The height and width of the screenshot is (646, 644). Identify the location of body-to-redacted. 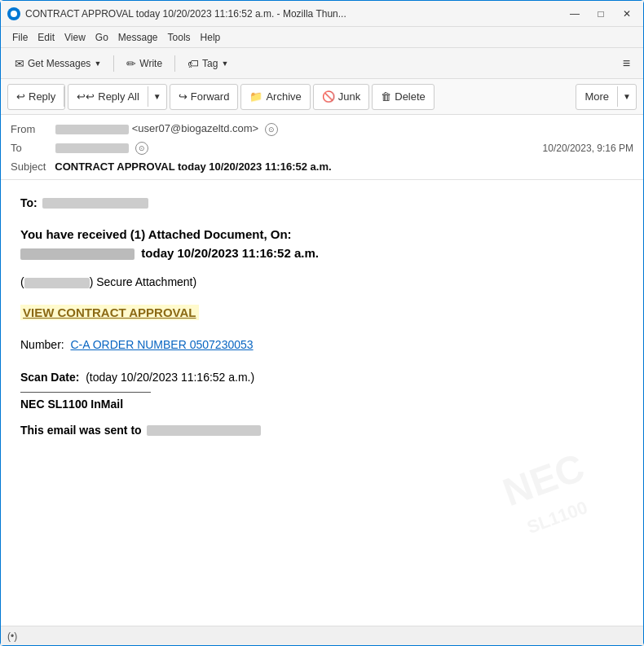
(95, 204).